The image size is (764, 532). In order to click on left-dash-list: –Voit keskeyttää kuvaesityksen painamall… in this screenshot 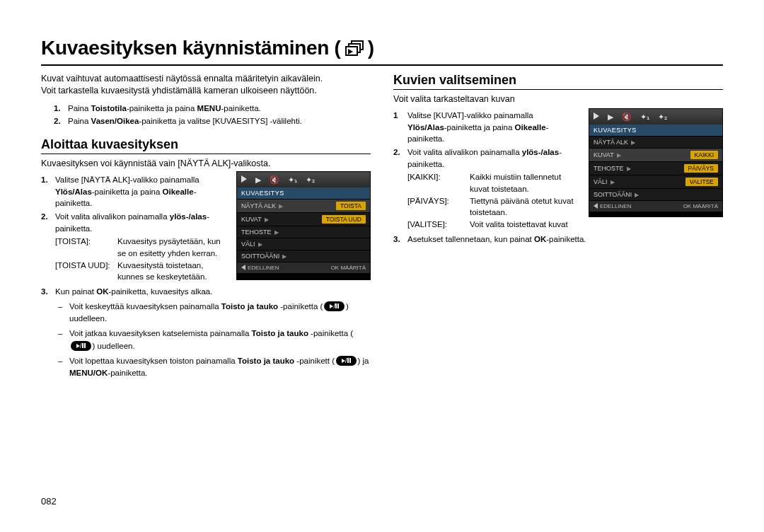, I will do `click(214, 340)`.